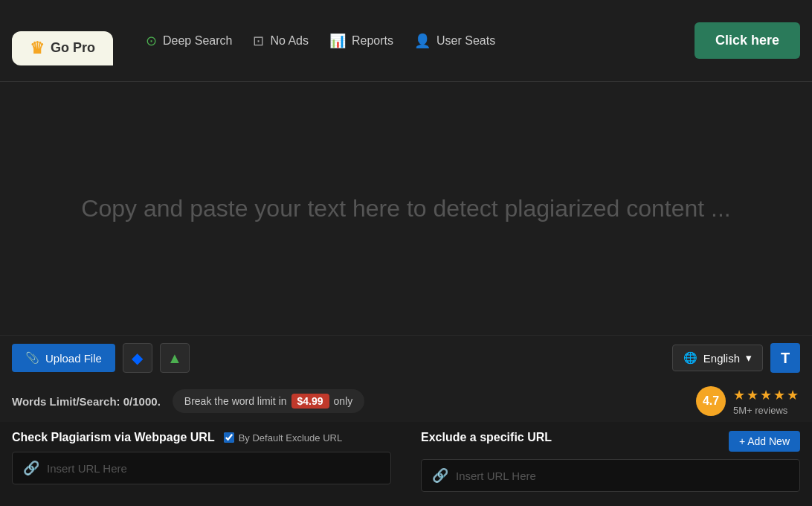 The height and width of the screenshot is (506, 812). I want to click on exclude-url-input, so click(622, 476).